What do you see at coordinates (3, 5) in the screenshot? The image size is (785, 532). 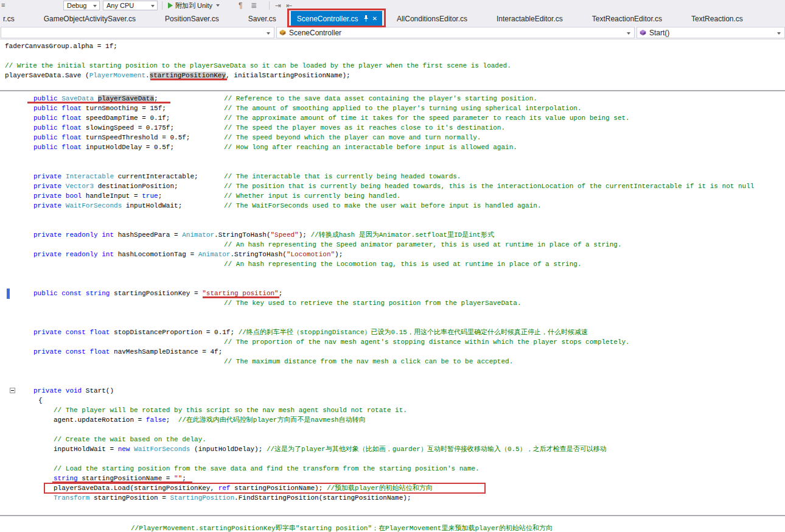 I see `toolbar-cut-icon: ≡` at bounding box center [3, 5].